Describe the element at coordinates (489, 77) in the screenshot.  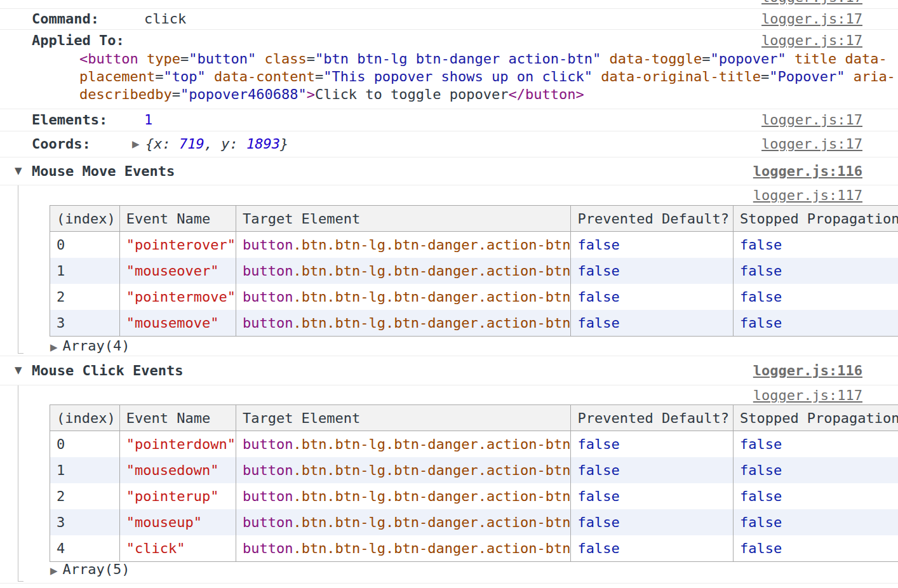
I see `element-html: <button type="button" class="btn btn-lg …` at that location.